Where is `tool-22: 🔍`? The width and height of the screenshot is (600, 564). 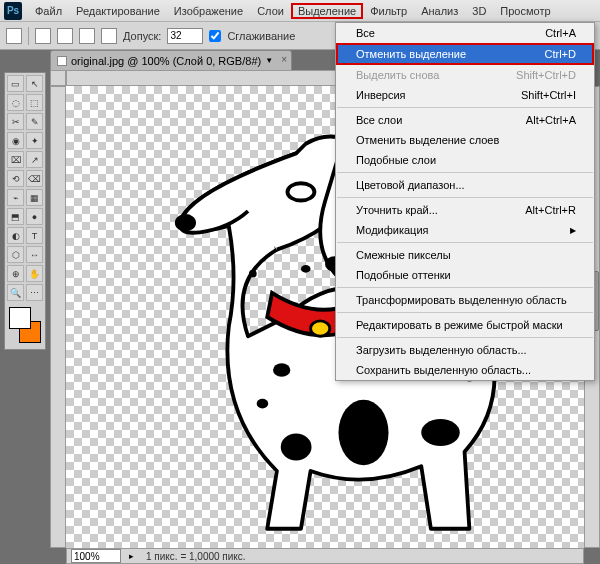 tool-22: 🔍 is located at coordinates (16, 292).